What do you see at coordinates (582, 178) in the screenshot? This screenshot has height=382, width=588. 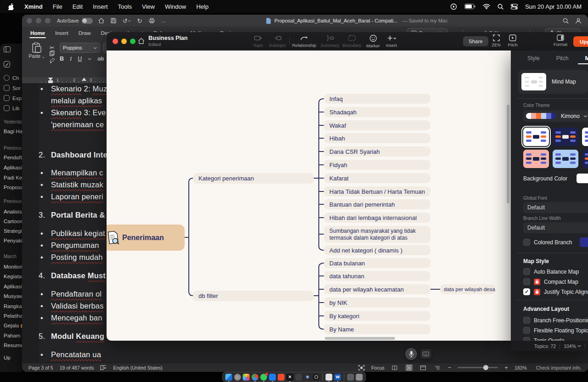 I see `background-color-swatch` at bounding box center [582, 178].